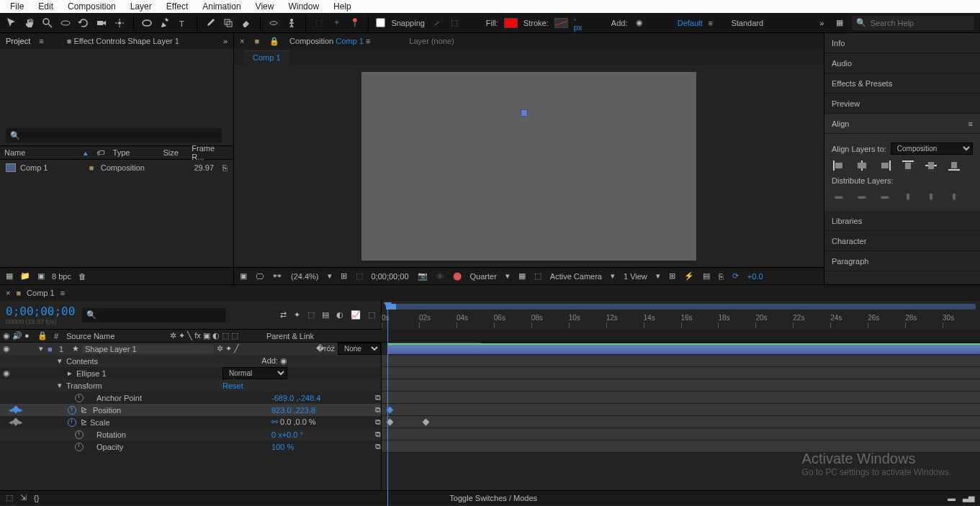  Describe the element at coordinates (431, 41) in the screenshot. I see `layer-tab: Layer (none)` at that location.